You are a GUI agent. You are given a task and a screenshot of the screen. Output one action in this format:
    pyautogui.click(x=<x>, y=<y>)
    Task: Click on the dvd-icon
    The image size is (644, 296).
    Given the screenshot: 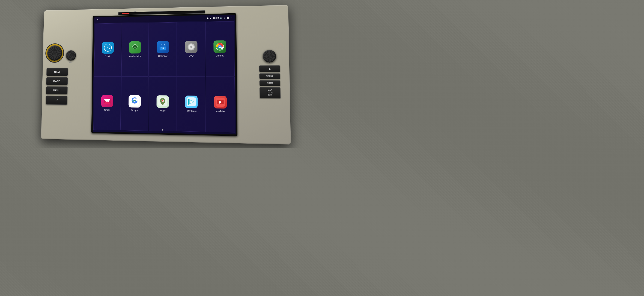 What is the action you would take?
    pyautogui.click(x=191, y=47)
    